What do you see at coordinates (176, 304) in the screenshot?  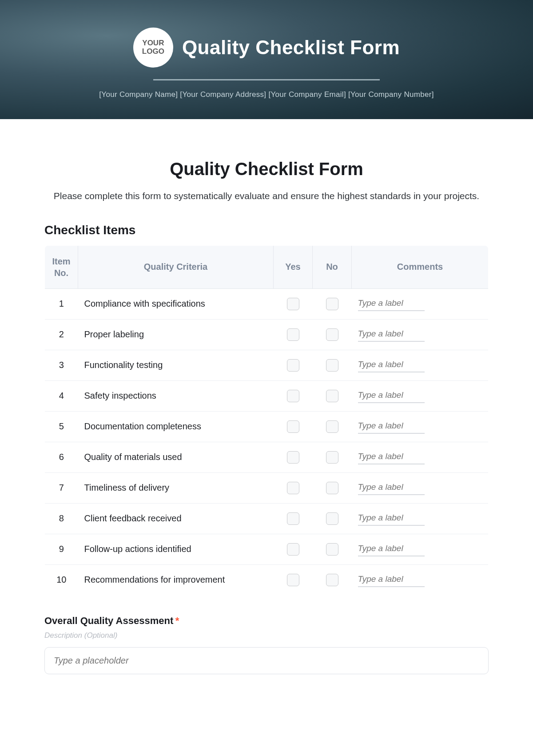 I see `quality-criteria: Compliance with specifications` at bounding box center [176, 304].